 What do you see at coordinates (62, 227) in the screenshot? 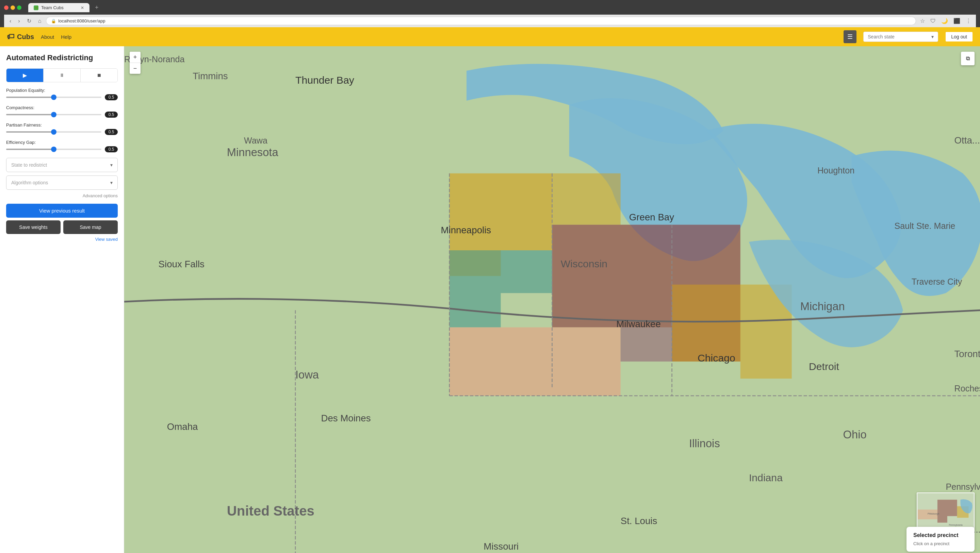
I see `bottom-row-buttons: Save weights Save map` at bounding box center [62, 227].